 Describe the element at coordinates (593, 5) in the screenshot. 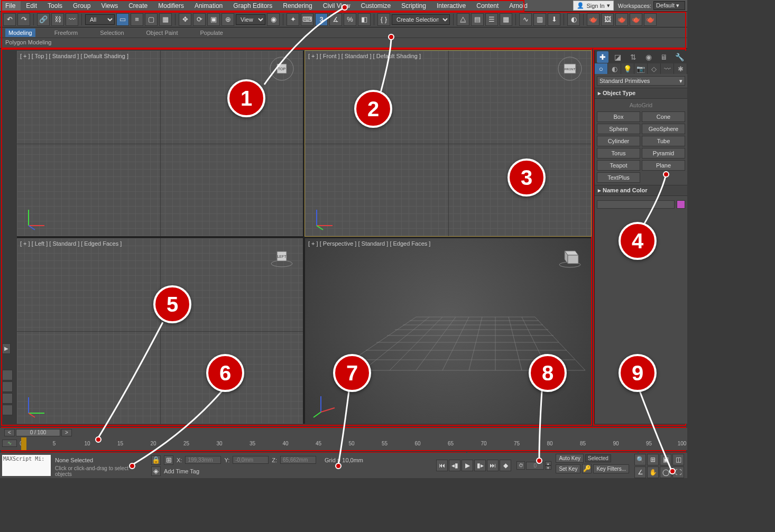

I see `sign-in-button: 👤 Sign In ▾` at that location.